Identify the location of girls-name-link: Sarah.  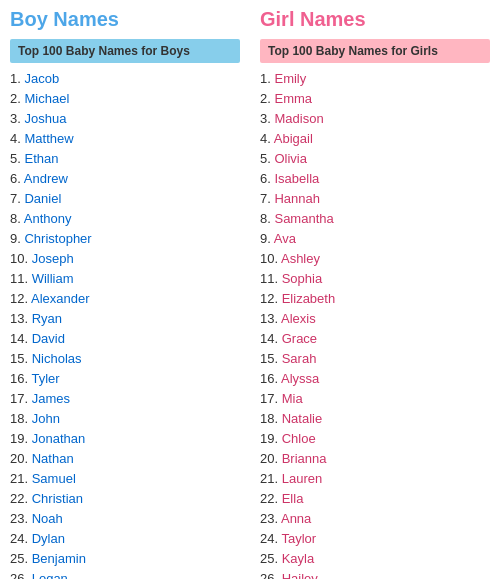
(300, 358).